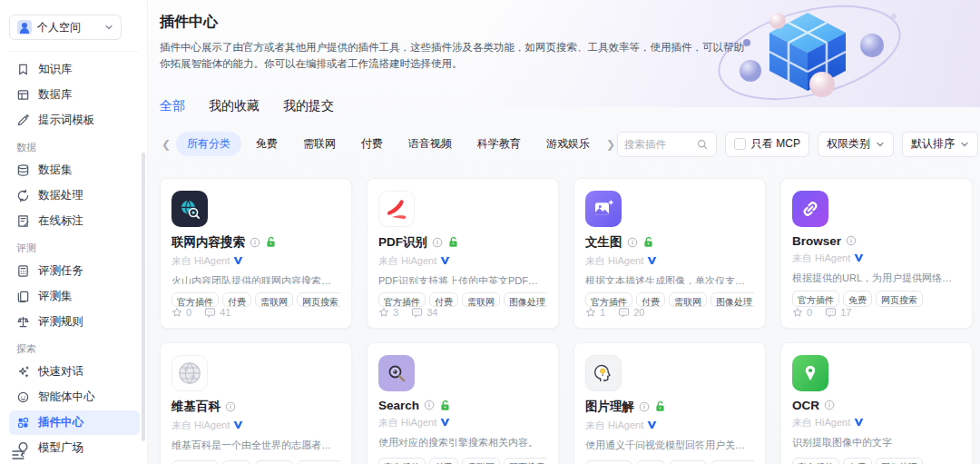 The width and height of the screenshot is (980, 464). What do you see at coordinates (309, 106) in the screenshot?
I see `tab-item: 我的提交` at bounding box center [309, 106].